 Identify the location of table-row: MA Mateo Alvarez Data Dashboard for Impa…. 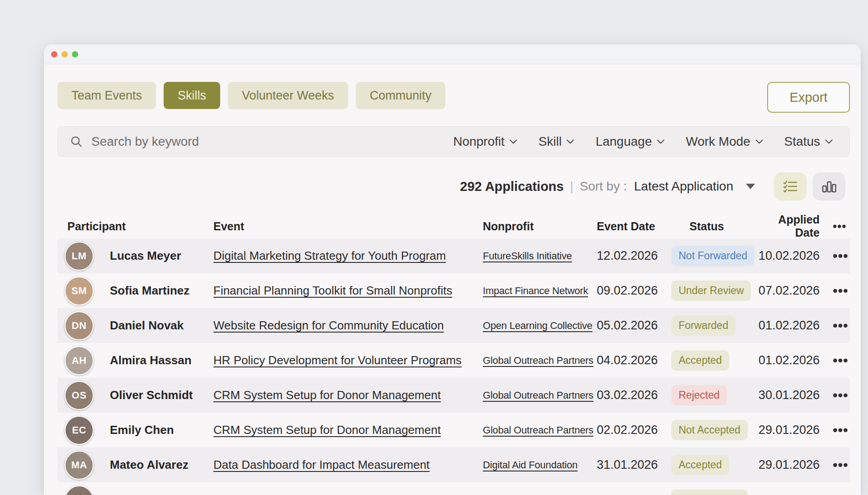
(454, 465).